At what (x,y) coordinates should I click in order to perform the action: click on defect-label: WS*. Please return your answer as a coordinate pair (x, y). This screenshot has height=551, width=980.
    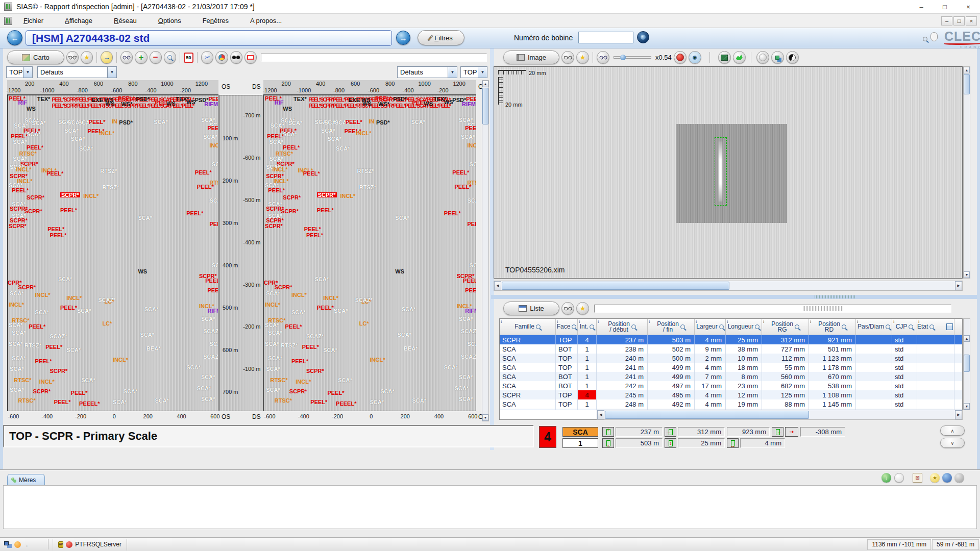
    Looking at the image, I should click on (127, 104).